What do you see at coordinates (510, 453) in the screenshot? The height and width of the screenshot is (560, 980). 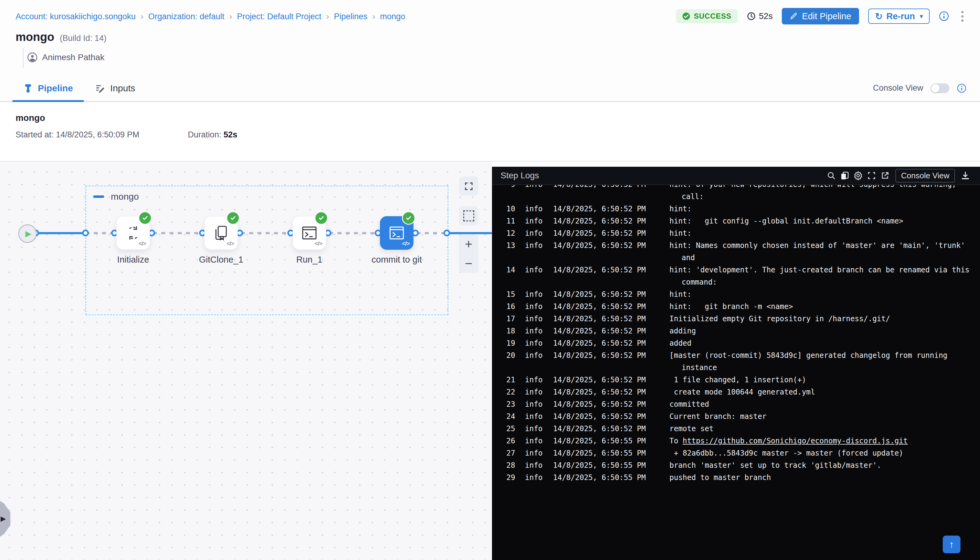 I see `log-line-number: 27` at bounding box center [510, 453].